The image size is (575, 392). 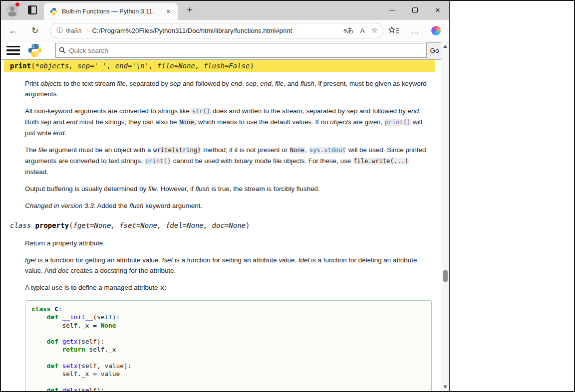 What do you see at coordinates (17, 4) in the screenshot?
I see `notification-dot` at bounding box center [17, 4].